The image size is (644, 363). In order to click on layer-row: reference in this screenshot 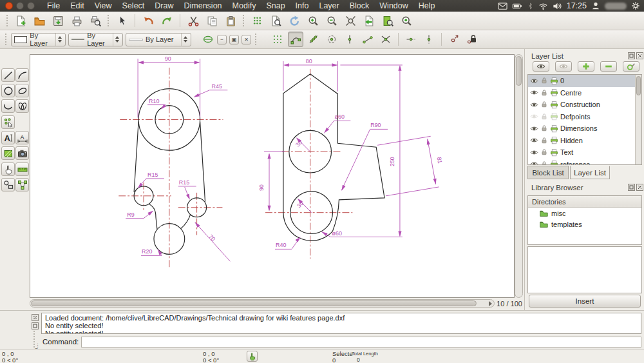, I will do `click(585, 162)`.